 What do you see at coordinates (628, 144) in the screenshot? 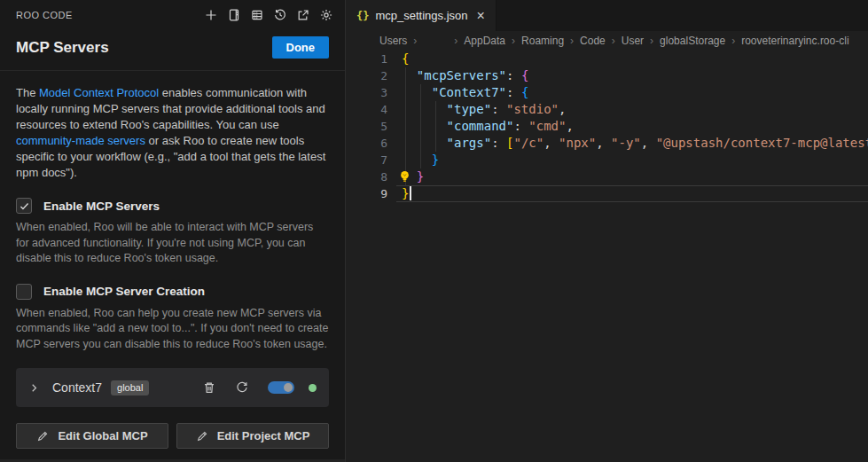
I see `code-line-content: "args": ["/c", "npx", "-y", "@upstash/co…` at bounding box center [628, 144].